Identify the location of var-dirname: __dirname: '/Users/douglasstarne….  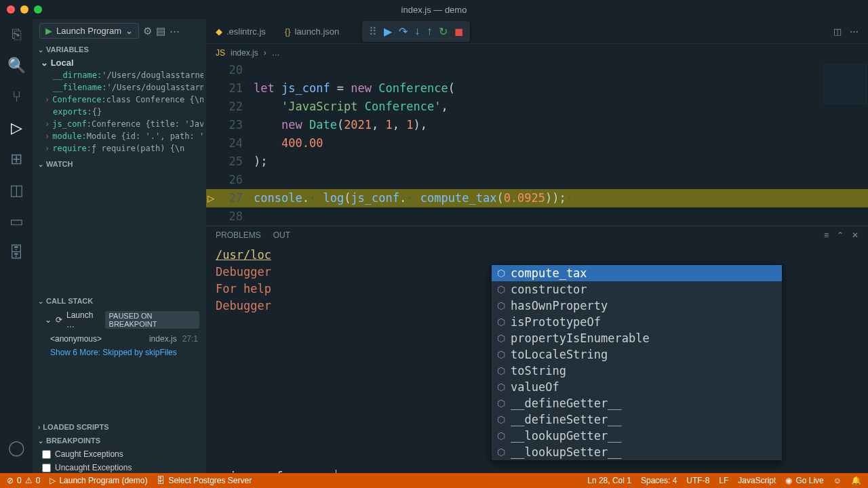
(119, 75).